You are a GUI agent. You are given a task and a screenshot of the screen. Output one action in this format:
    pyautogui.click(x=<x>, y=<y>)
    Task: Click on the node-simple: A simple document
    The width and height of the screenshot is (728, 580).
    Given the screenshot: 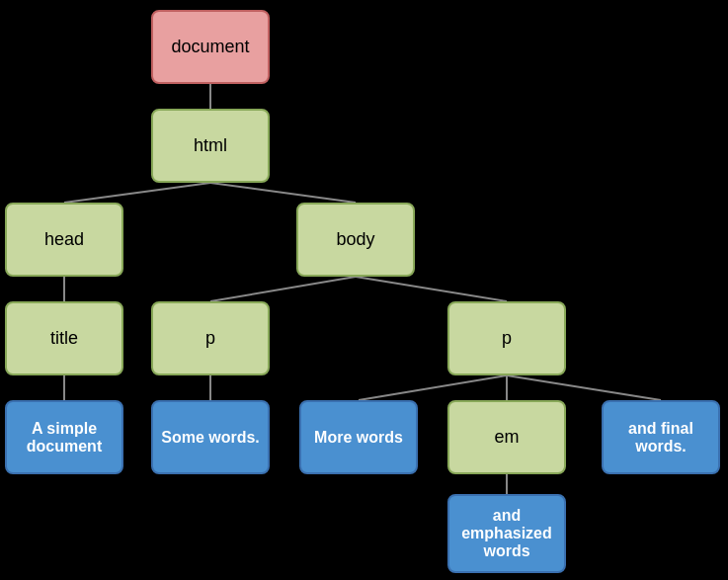 What is the action you would take?
    pyautogui.click(x=64, y=437)
    